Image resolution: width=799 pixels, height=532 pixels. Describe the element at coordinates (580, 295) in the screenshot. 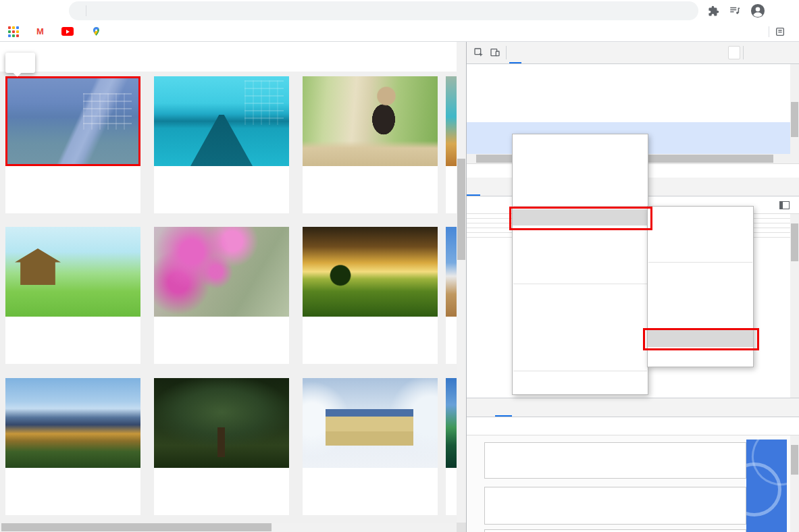

I see `menu-item-expand-recursively` at that location.